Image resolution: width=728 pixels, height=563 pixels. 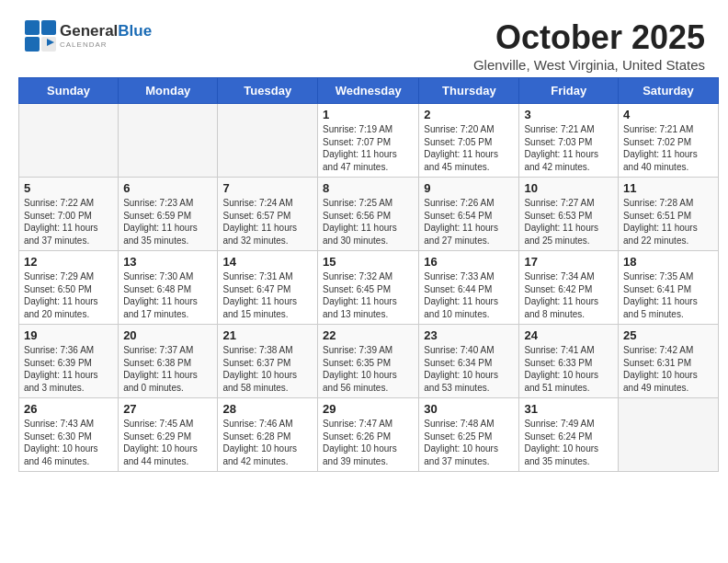 I want to click on day-number: 25, so click(x=668, y=335).